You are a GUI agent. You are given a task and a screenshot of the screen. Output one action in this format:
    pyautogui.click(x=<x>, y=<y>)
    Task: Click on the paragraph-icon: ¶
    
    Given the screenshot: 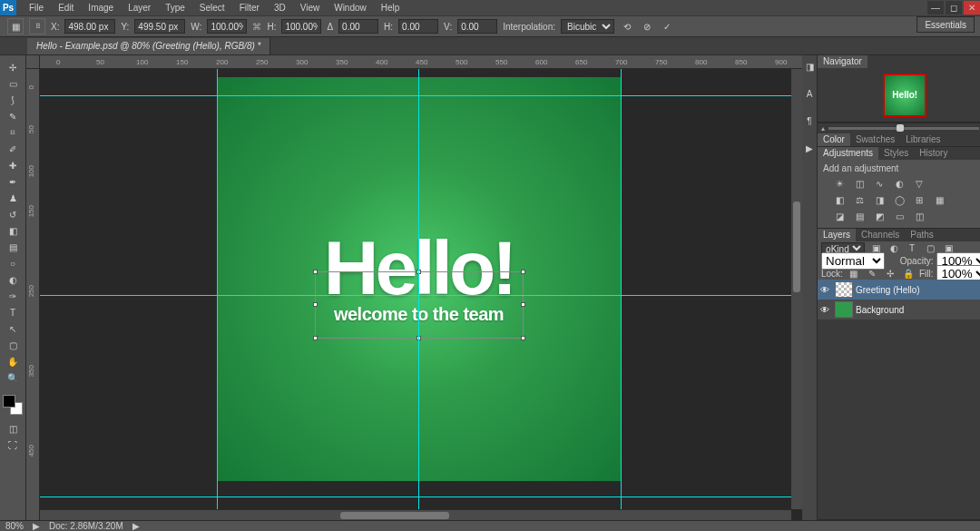 What is the action you would take?
    pyautogui.click(x=809, y=121)
    